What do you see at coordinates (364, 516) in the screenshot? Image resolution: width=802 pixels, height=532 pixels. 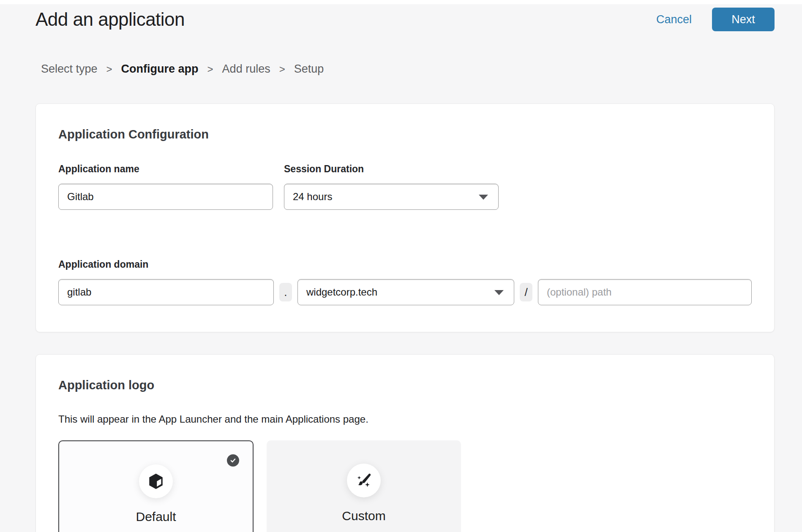 I see `logo-option-label: Custom` at bounding box center [364, 516].